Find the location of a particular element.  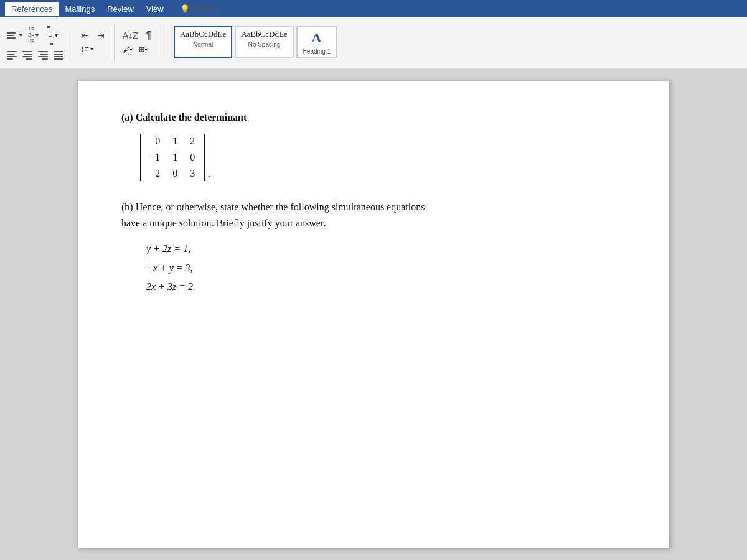

matrix-cell-1-2: 0 is located at coordinates (190, 157).